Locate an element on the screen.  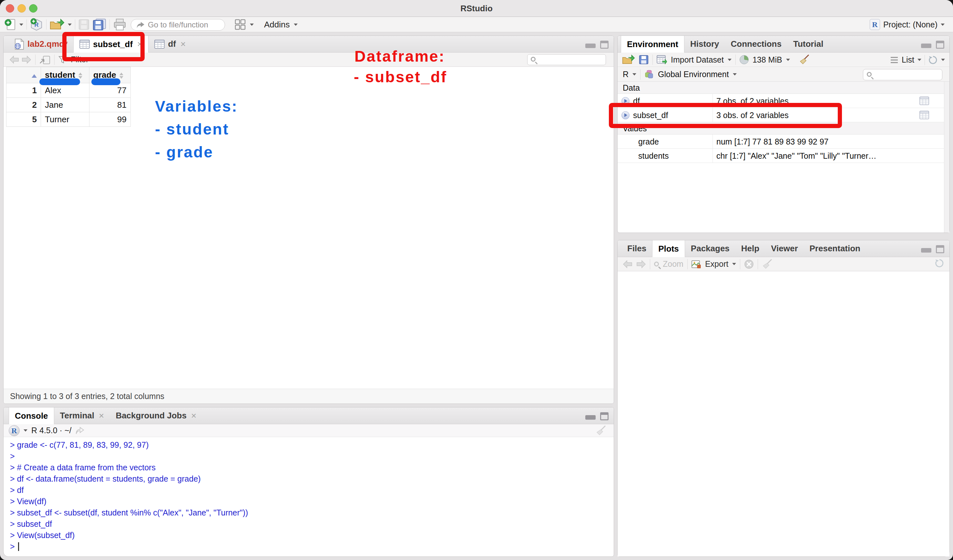
addins-button: Addins is located at coordinates (277, 25).